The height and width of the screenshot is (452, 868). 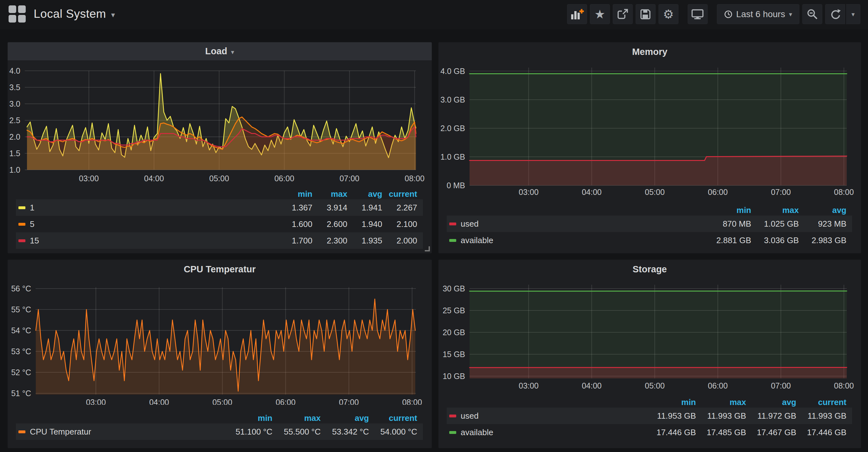 What do you see at coordinates (454, 376) in the screenshot?
I see `svg-text: 10 GB` at bounding box center [454, 376].